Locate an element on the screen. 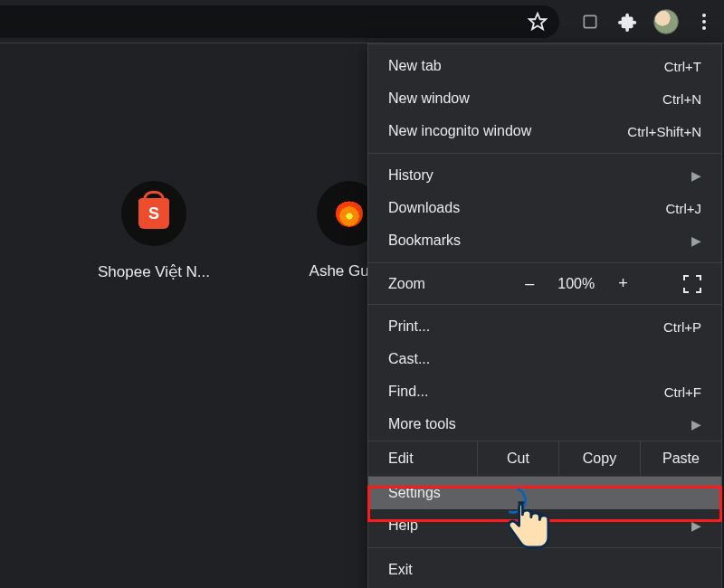  reader-mode-icon is located at coordinates (590, 22).